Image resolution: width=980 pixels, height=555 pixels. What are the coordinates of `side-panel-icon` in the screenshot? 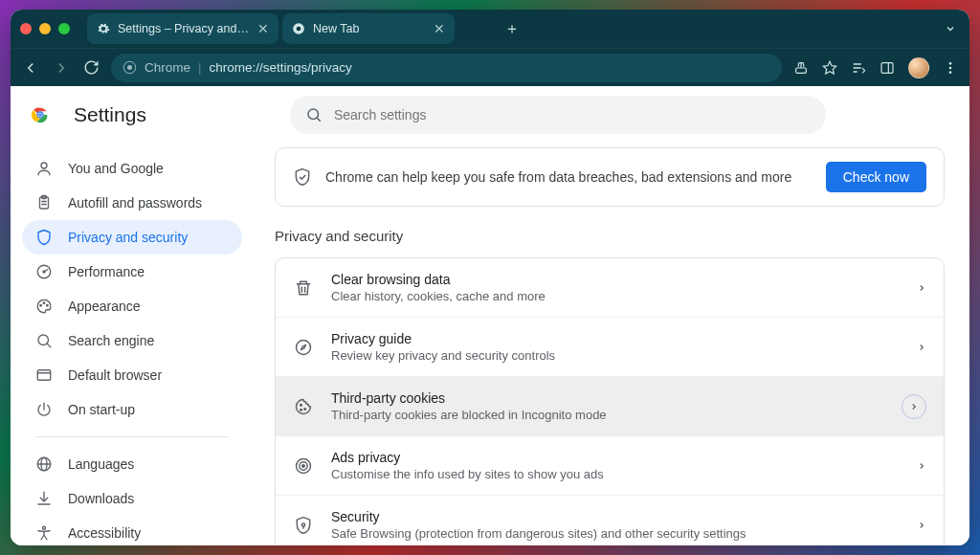 It's located at (887, 68).